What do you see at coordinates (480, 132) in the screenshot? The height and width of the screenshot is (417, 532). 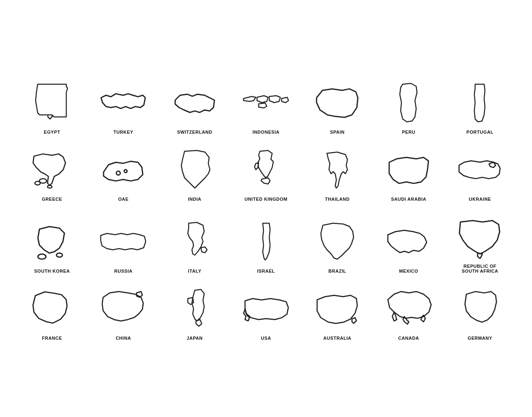 I see `portugal-label: PORTUGAL` at bounding box center [480, 132].